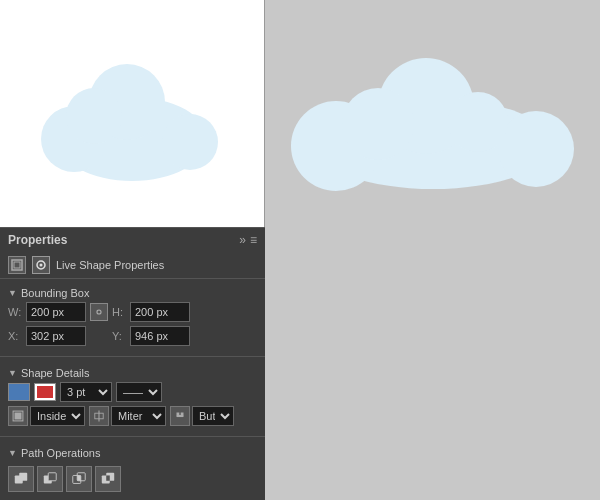  What do you see at coordinates (41, 265) in the screenshot?
I see `live-shape-tab-icon` at bounding box center [41, 265].